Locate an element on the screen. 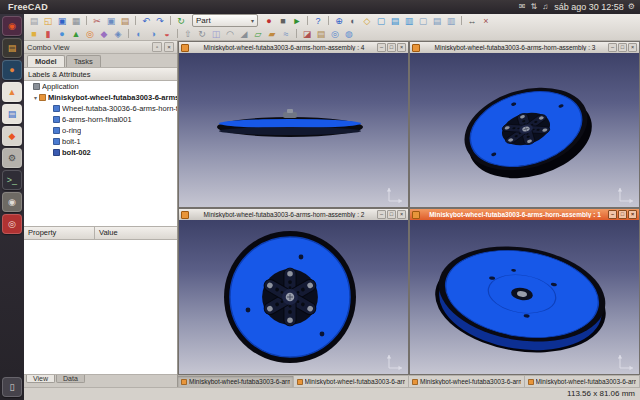 This screenshot has height=400, width=640. tree-item: bolt-1 is located at coordinates (100, 142).